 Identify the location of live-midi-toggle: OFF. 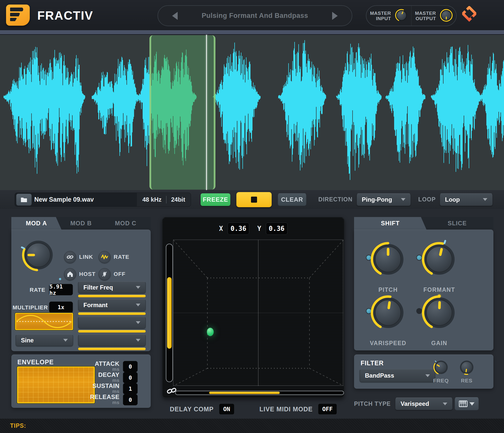
(328, 409).